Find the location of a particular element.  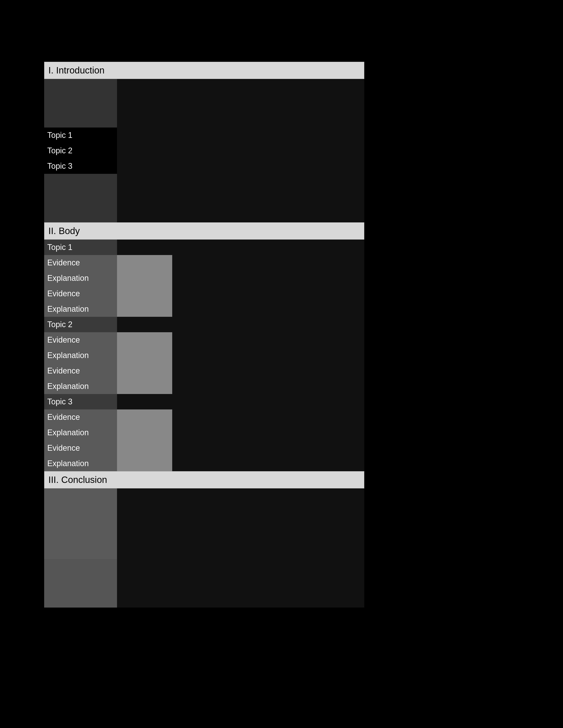

intro-topic1-row: Topic 1 is located at coordinates (204, 135).